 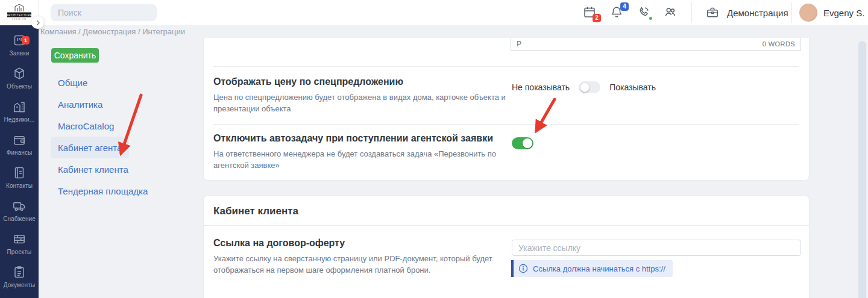 What do you see at coordinates (590, 13) in the screenshot?
I see `calendar-button: 2` at bounding box center [590, 13].